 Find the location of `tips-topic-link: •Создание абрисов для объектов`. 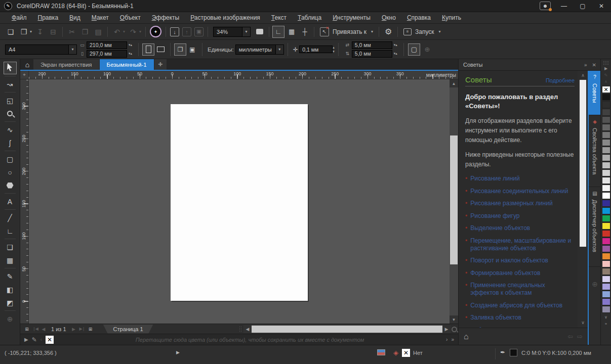

tips-topic-link: •Создание абрисов для объектов is located at coordinates (520, 305).